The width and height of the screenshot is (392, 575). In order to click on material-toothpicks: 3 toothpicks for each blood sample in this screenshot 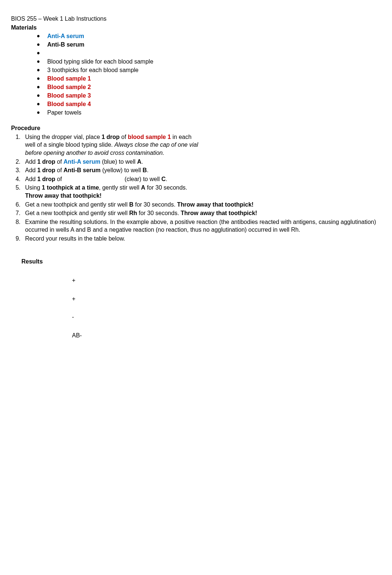, I will do `click(93, 70)`.